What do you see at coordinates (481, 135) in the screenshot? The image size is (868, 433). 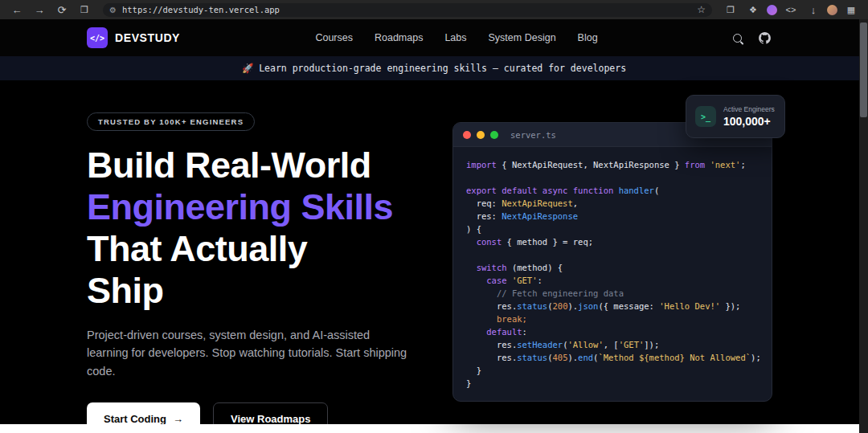 I see `minimize-dot-icon` at bounding box center [481, 135].